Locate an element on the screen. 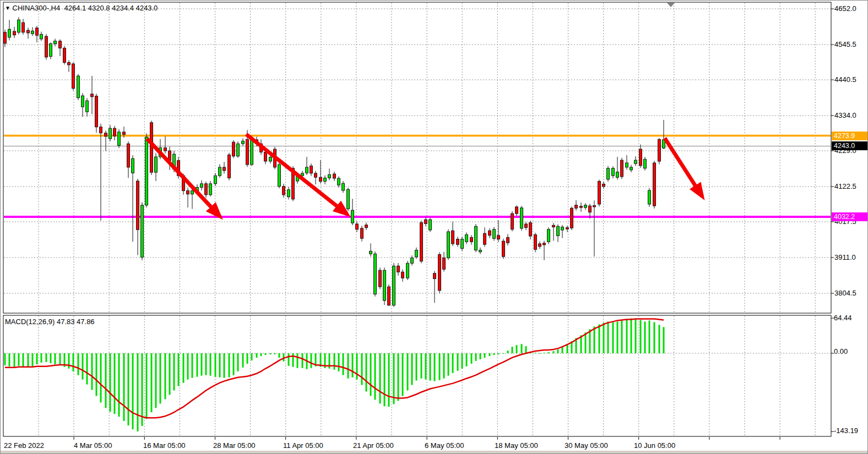 The width and height of the screenshot is (868, 454). price-badge: 4243.0 is located at coordinates (850, 146).